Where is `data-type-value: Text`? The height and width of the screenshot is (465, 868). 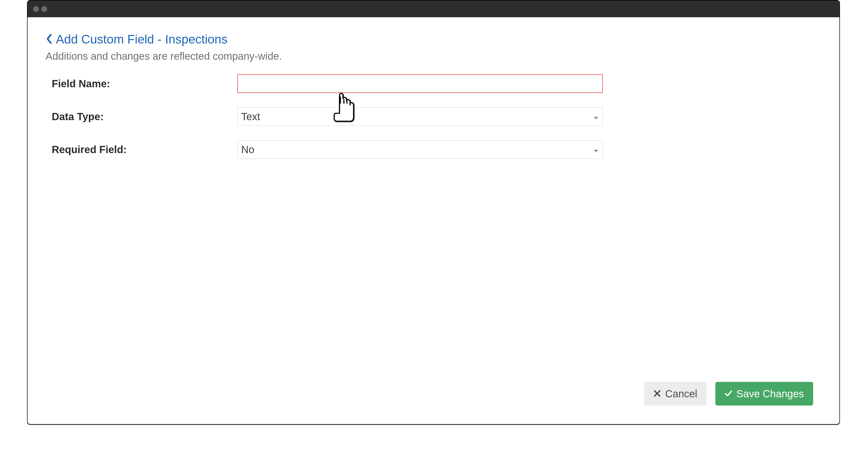 data-type-value: Text is located at coordinates (251, 117).